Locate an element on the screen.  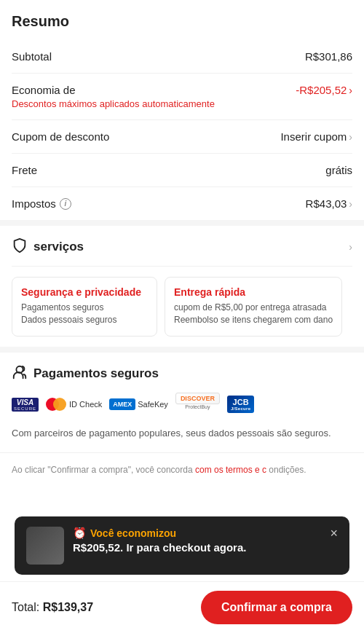
subtotal-row: Subtotal R$301,86 is located at coordinates (182, 57).